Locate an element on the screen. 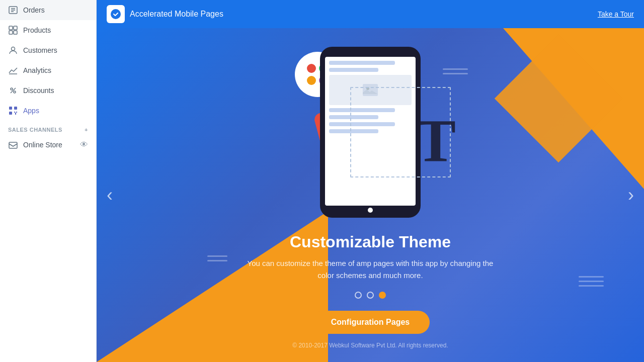 The height and width of the screenshot is (362, 644). typography-t: T is located at coordinates (436, 141).